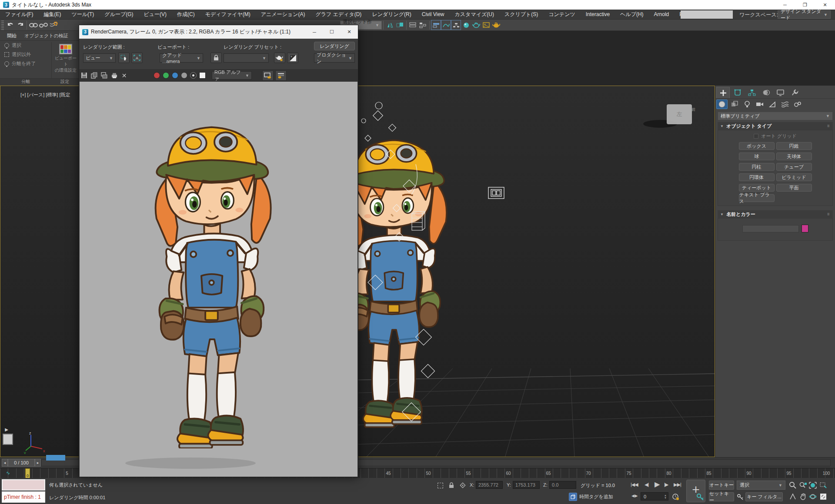 This screenshot has height=504, width=835. What do you see at coordinates (124, 76) in the screenshot?
I see `clear-image-icon: ✕` at bounding box center [124, 76].